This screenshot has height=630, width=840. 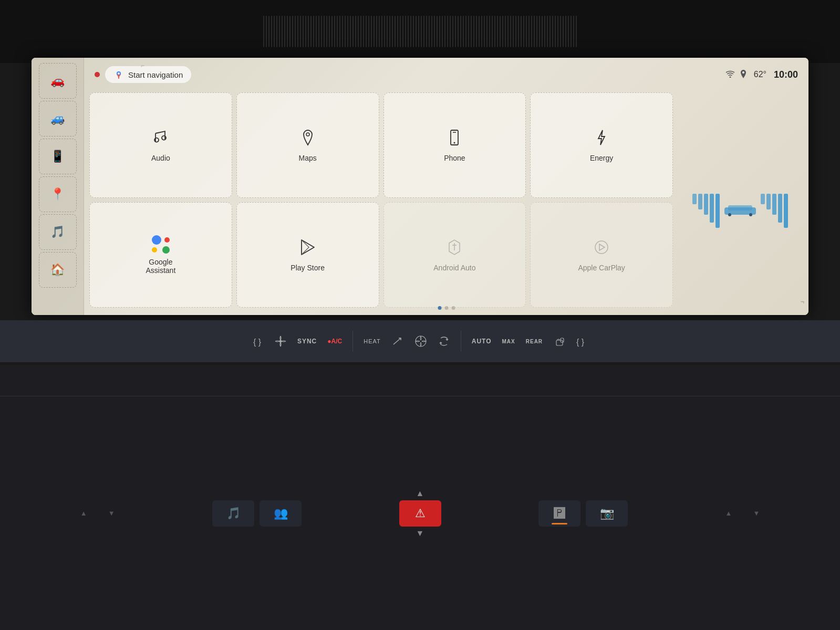 I want to click on users-hw-button: 👥, so click(x=281, y=513).